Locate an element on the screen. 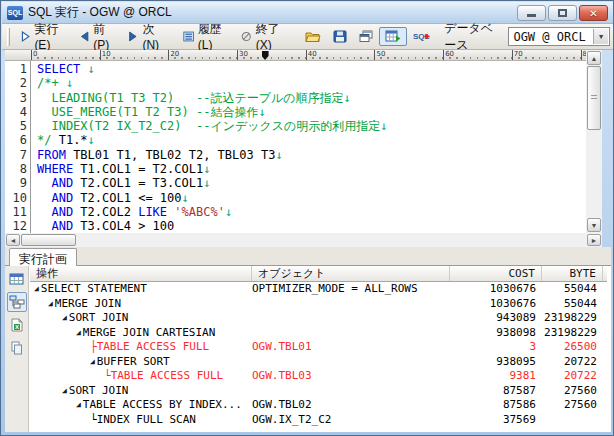 Image resolution: width=614 pixels, height=436 pixels. plan-row: ◢SORT JOIN8758727560 is located at coordinates (318, 392).